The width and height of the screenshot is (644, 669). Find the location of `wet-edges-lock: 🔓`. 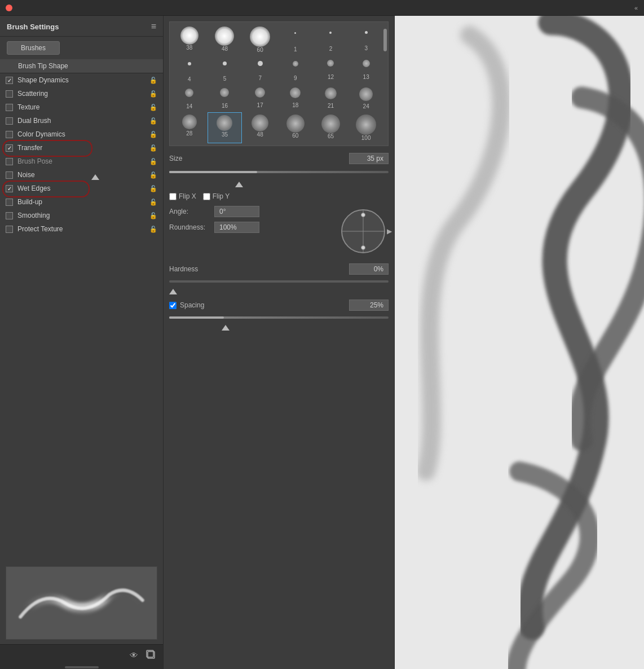

wet-edges-lock: 🔓 is located at coordinates (153, 188).